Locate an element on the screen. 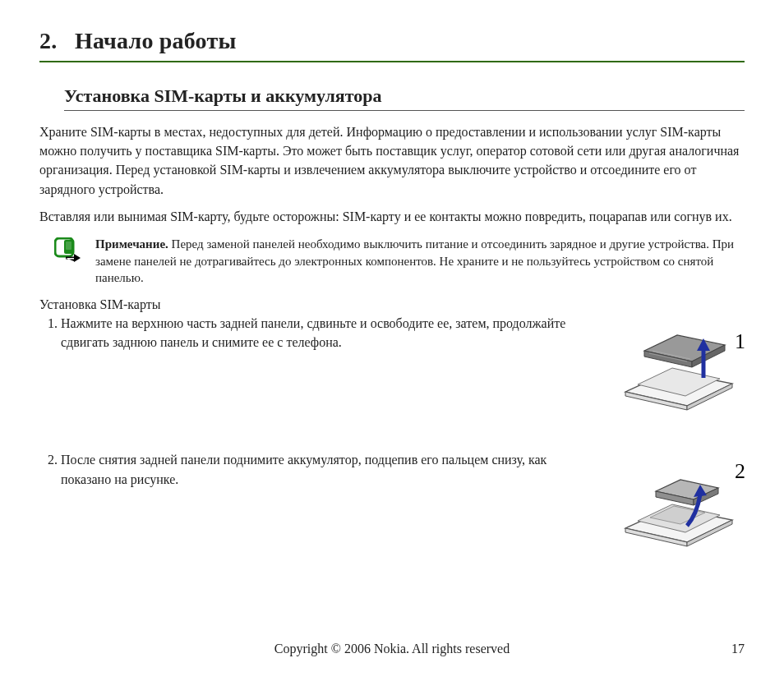 The width and height of the screenshot is (784, 681). list-item: После снятия задней панели поднимите акк… is located at coordinates (403, 502).